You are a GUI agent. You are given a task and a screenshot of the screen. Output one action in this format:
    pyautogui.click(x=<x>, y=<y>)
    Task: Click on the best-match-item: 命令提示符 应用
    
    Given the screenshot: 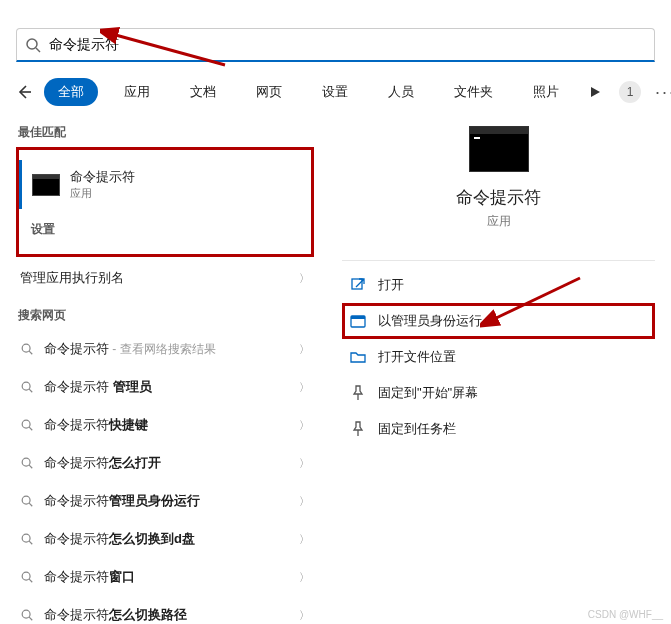 What is the action you would take?
    pyautogui.click(x=160, y=184)
    